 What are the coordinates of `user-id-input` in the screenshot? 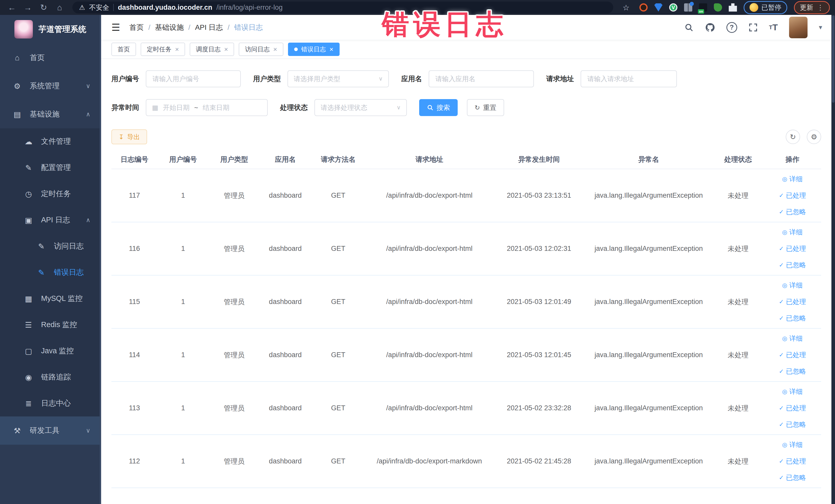 It's located at (193, 79).